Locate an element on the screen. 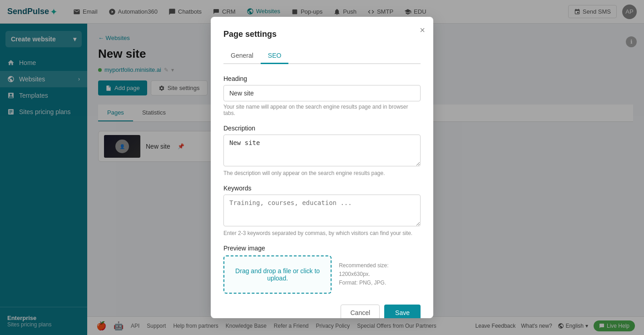 This screenshot has height=335, width=644. keywords-label: Keywords is located at coordinates (322, 188).